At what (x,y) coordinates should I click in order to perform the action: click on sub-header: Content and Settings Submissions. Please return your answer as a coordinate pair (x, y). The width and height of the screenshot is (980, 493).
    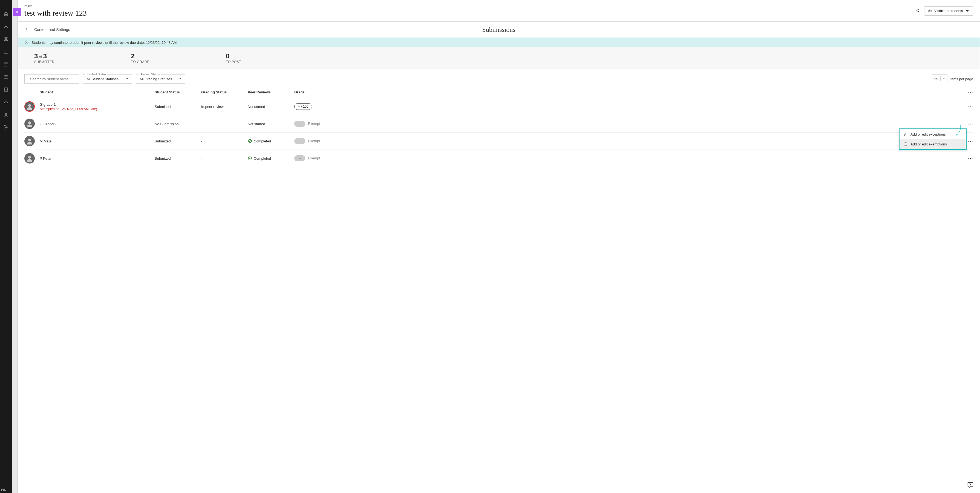
    Looking at the image, I should click on (499, 30).